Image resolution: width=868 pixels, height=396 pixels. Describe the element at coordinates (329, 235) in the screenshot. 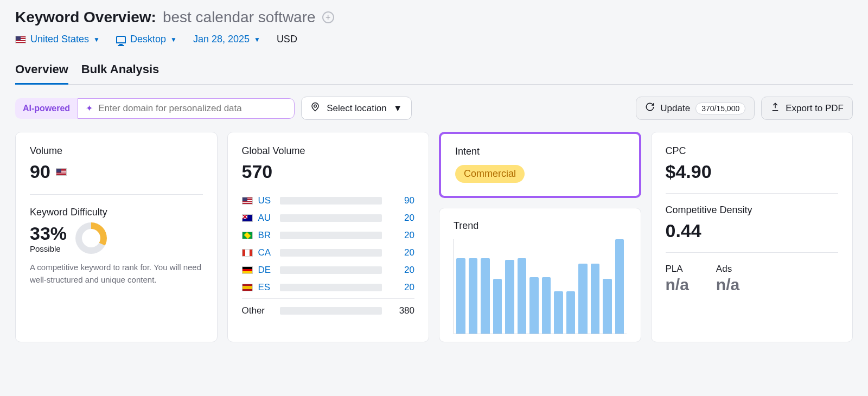

I see `global-volume-row: BR20` at that location.